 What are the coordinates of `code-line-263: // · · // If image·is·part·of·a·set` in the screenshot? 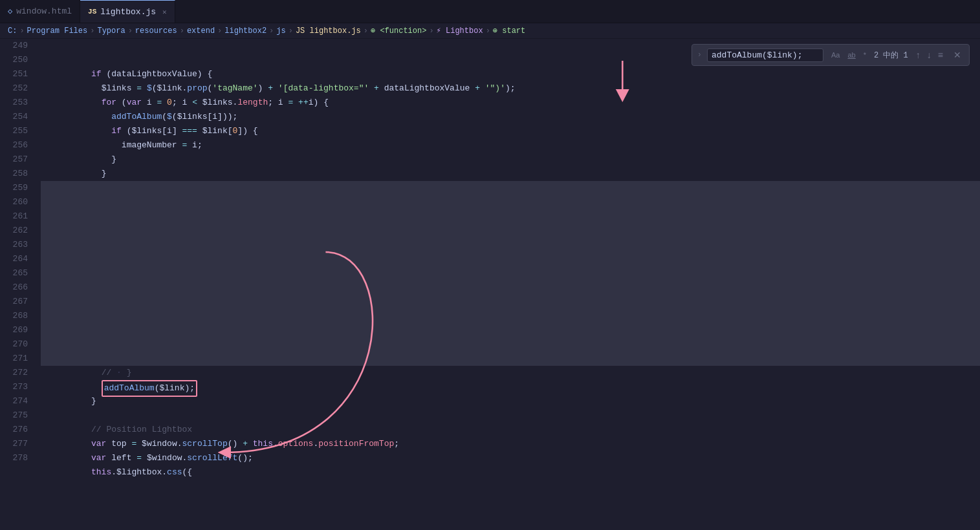 It's located at (510, 245).